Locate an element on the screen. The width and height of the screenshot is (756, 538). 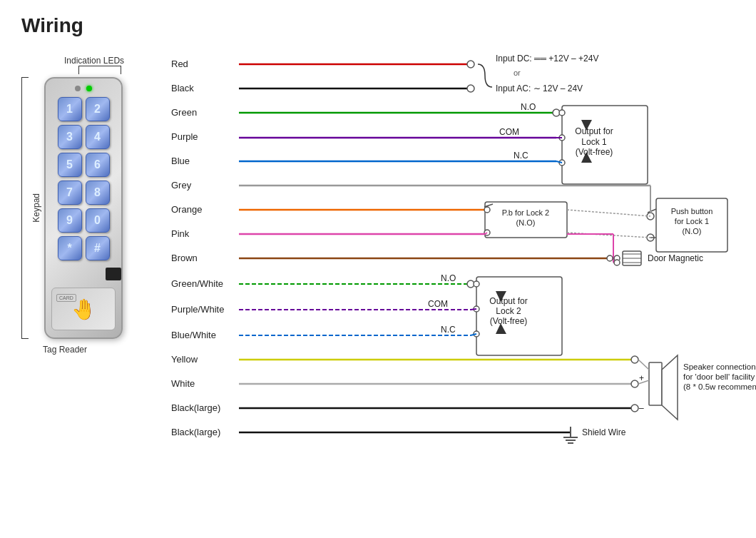
key-1: 1 is located at coordinates (70, 109).